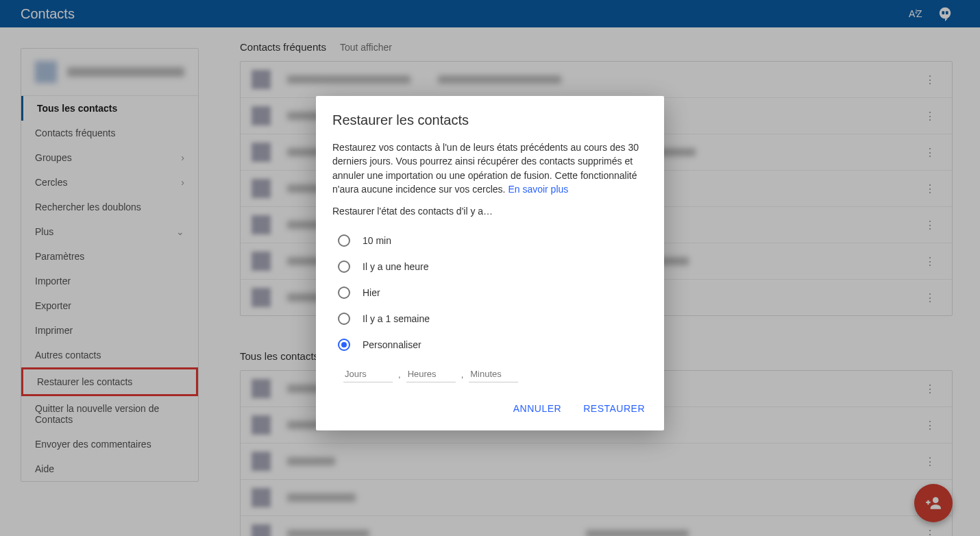 This screenshot has width=980, height=536. Describe the element at coordinates (368, 374) in the screenshot. I see `days-input` at that location.